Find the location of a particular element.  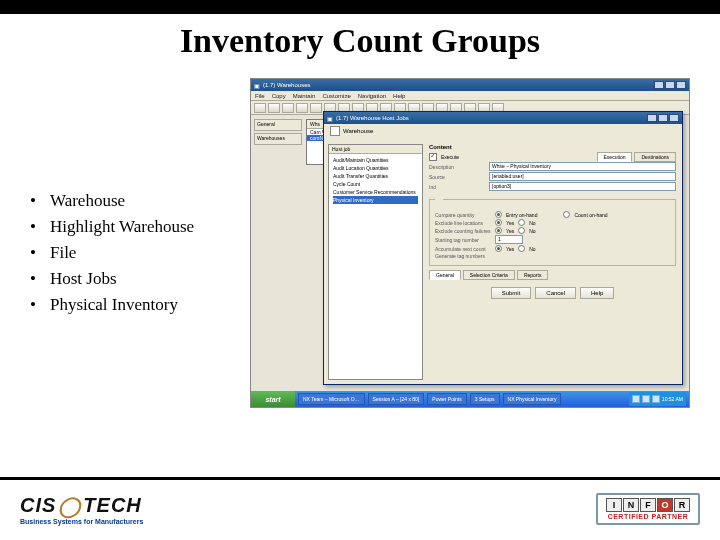

execute-checkbox is located at coordinates (433, 157).